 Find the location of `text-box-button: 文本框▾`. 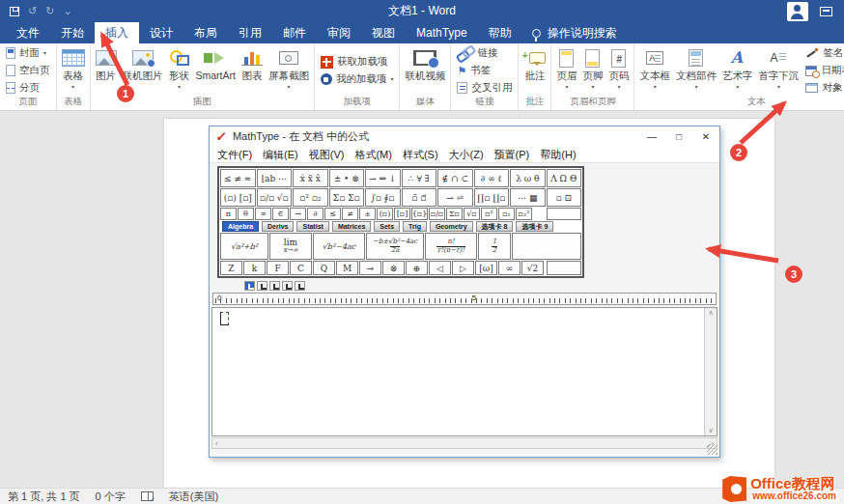

text-box-button: 文本框▾ is located at coordinates (655, 70).